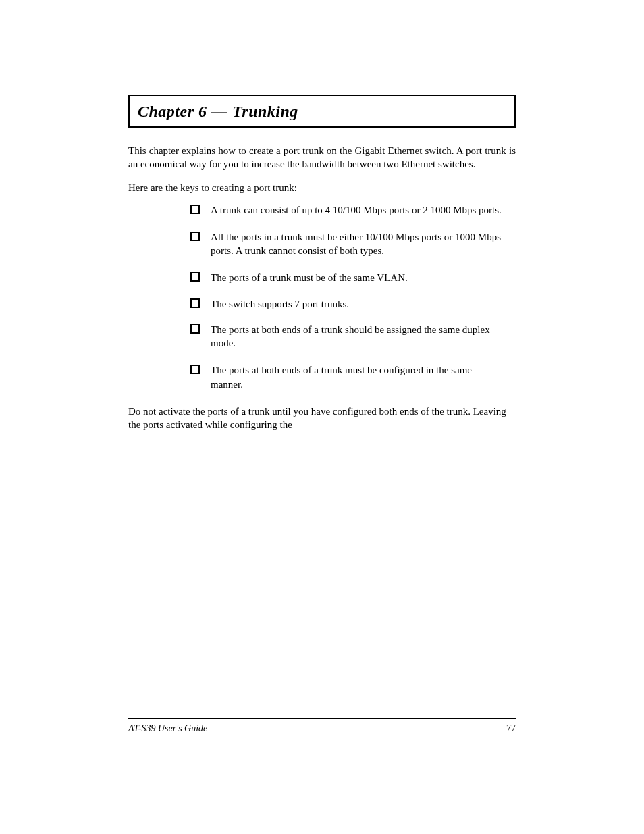  Describe the element at coordinates (322, 111) in the screenshot. I see `chapter-box: Chapter 6 — Trunking` at that location.